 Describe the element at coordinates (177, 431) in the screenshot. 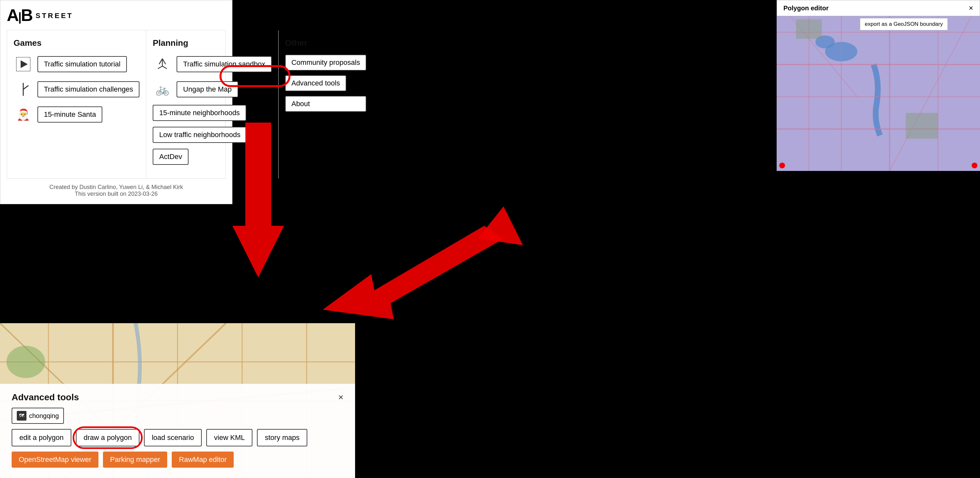

I see `advanced-tools-content: Advanced tools × 🗺 chongqing edit a poly…` at that location.